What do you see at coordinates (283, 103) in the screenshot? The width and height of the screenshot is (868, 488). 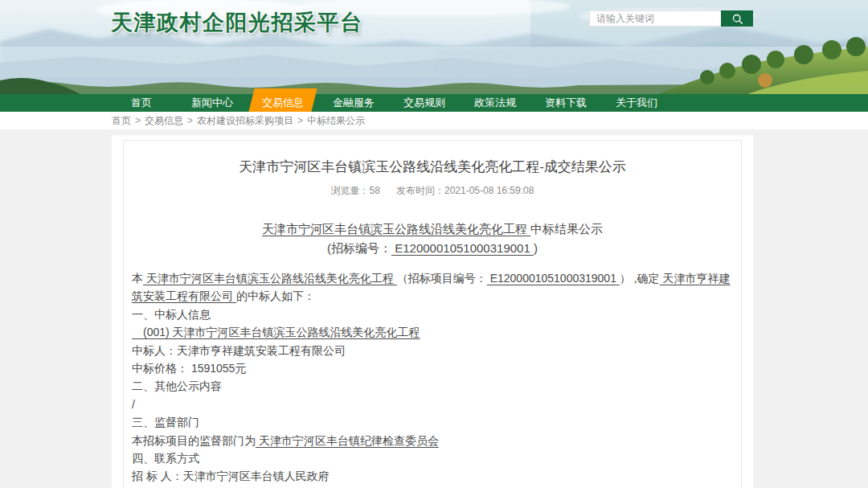 I see `nav-item-trade-info: 交易信息` at bounding box center [283, 103].